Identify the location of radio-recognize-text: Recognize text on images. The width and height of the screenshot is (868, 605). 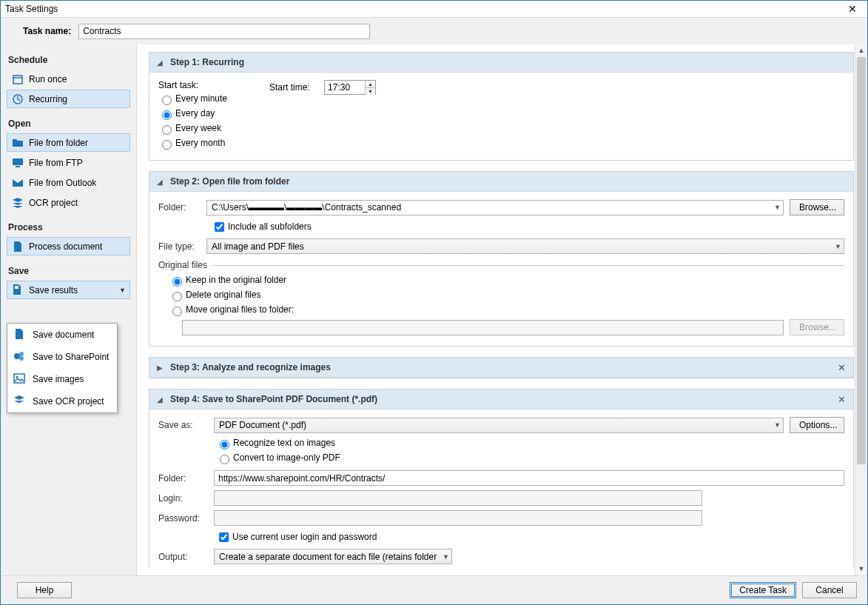
(530, 444).